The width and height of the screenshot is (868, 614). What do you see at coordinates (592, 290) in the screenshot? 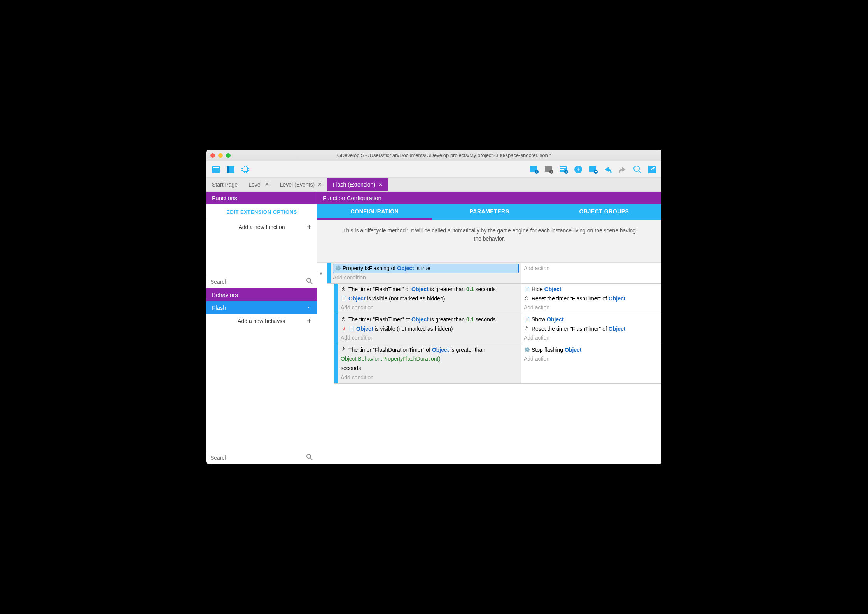
I see `action-line: 📄 Hide Object` at bounding box center [592, 290].